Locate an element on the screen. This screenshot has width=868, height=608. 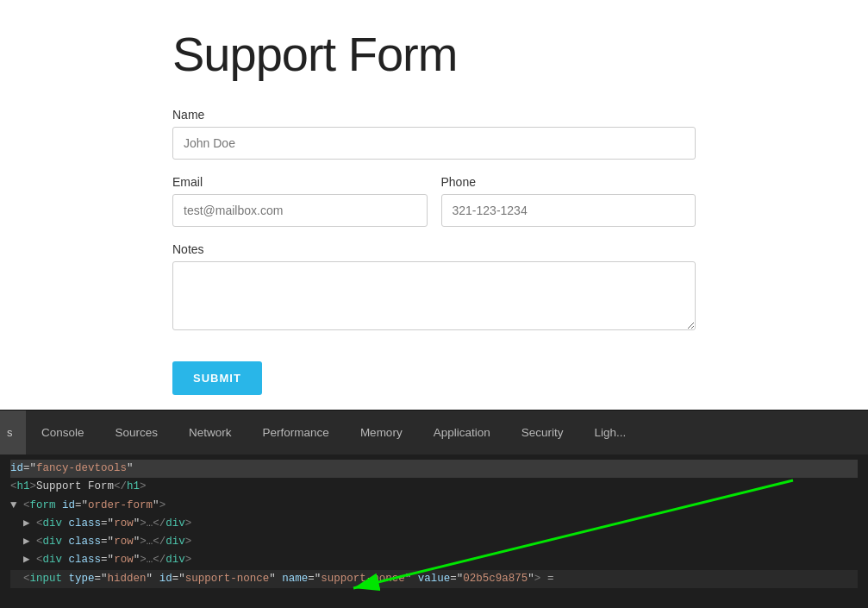
tab-security: Security is located at coordinates (543, 433).